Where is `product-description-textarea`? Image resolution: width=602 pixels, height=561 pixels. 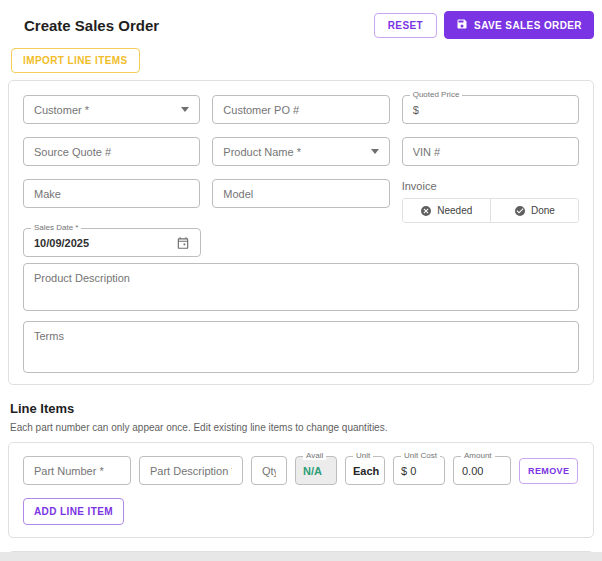
product-description-textarea is located at coordinates (301, 287).